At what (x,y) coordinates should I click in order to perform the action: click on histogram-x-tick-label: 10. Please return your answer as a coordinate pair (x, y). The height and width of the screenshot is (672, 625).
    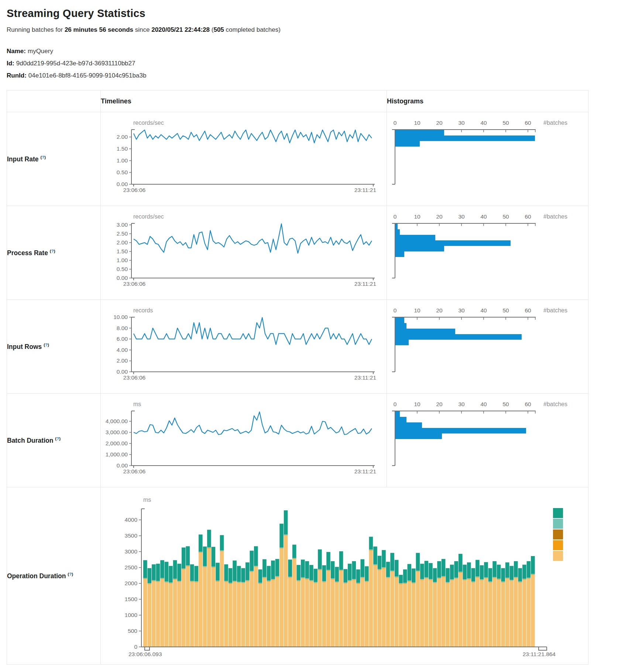
    Looking at the image, I should click on (417, 216).